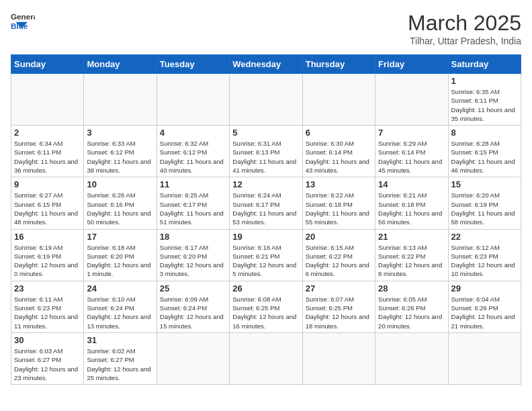 This screenshot has height=411, width=532. Describe the element at coordinates (485, 208) in the screenshot. I see `day-info: Sunrise: 6:20 AM Sunset: 6:19 PM Dayligh…` at that location.